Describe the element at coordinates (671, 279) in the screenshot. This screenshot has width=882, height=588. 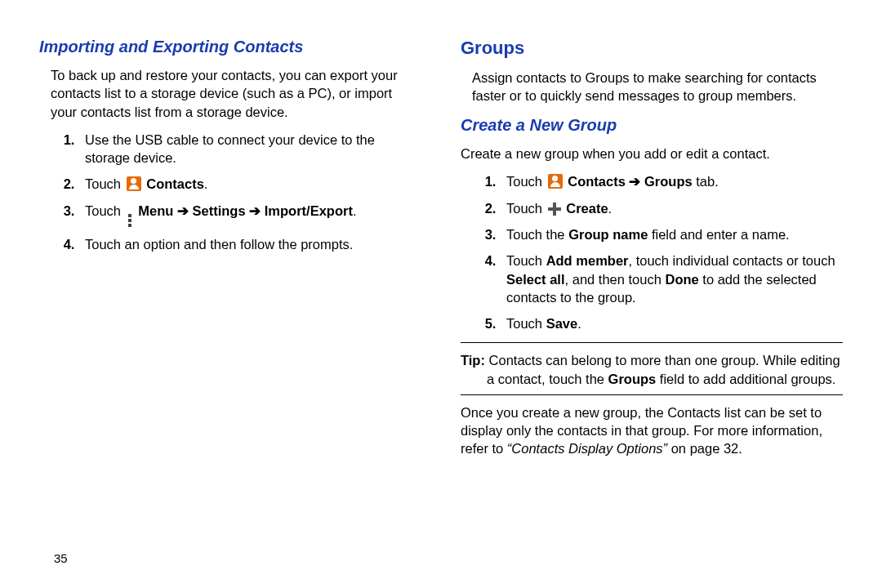
I see `cg-step-4: Touch Add member, touch individual conta…` at that location.